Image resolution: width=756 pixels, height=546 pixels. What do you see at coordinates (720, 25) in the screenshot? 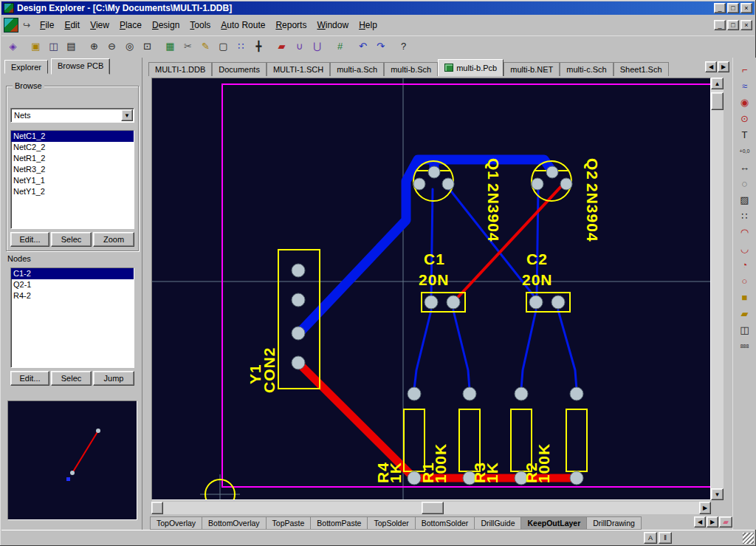
I see `mdi-minimize-button: _` at bounding box center [720, 25].